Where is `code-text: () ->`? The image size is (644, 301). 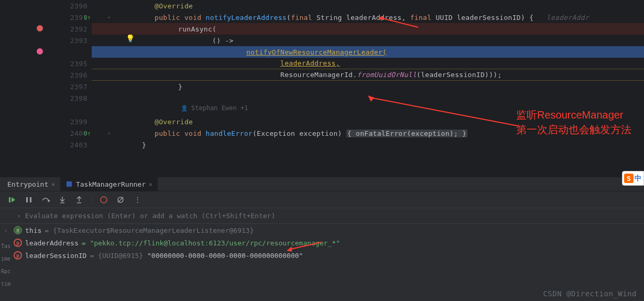 code-text: () -> is located at coordinates (223, 41).